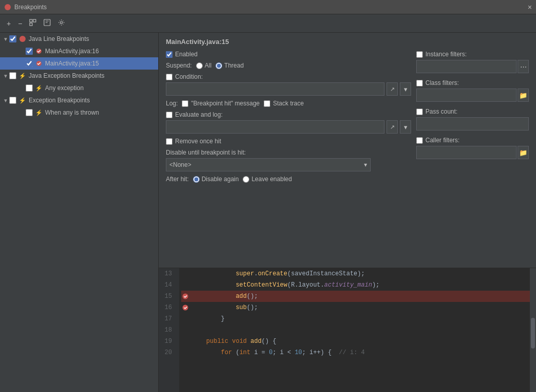  Describe the element at coordinates (420, 112) in the screenshot. I see `pass-count-checkbox` at that location.